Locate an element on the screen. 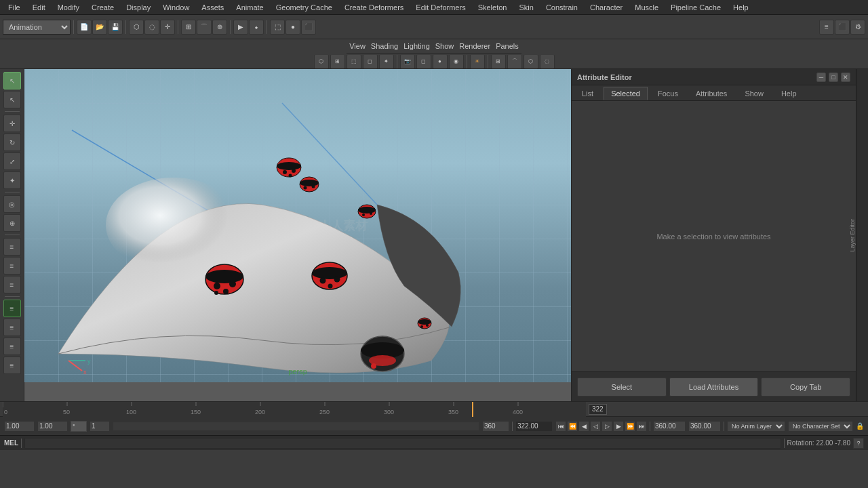 The image size is (868, 488). menu-pipeline-cache: Pipeline Cache is located at coordinates (696, 7).